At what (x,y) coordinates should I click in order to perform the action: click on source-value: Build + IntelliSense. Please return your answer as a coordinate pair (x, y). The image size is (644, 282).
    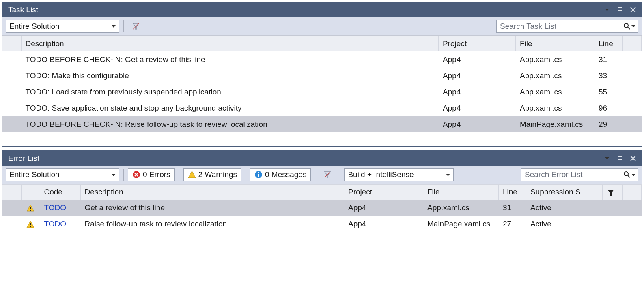
    Looking at the image, I should click on (381, 175).